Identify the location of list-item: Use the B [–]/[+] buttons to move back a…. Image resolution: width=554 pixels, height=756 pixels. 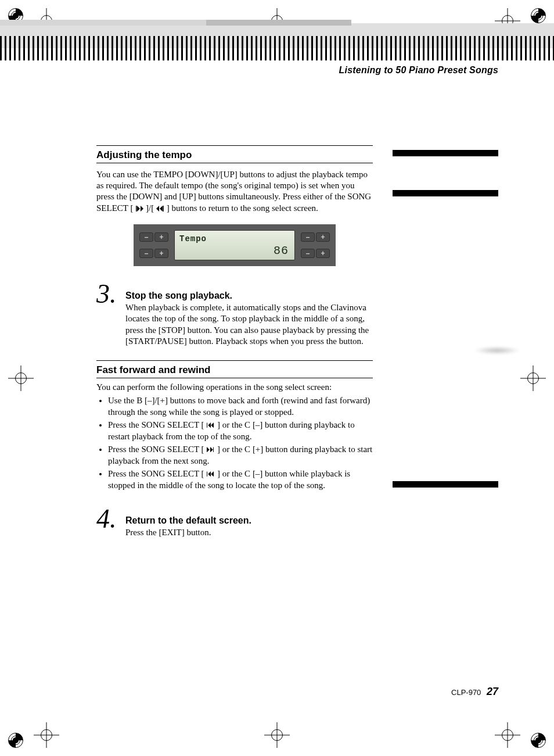
(240, 407).